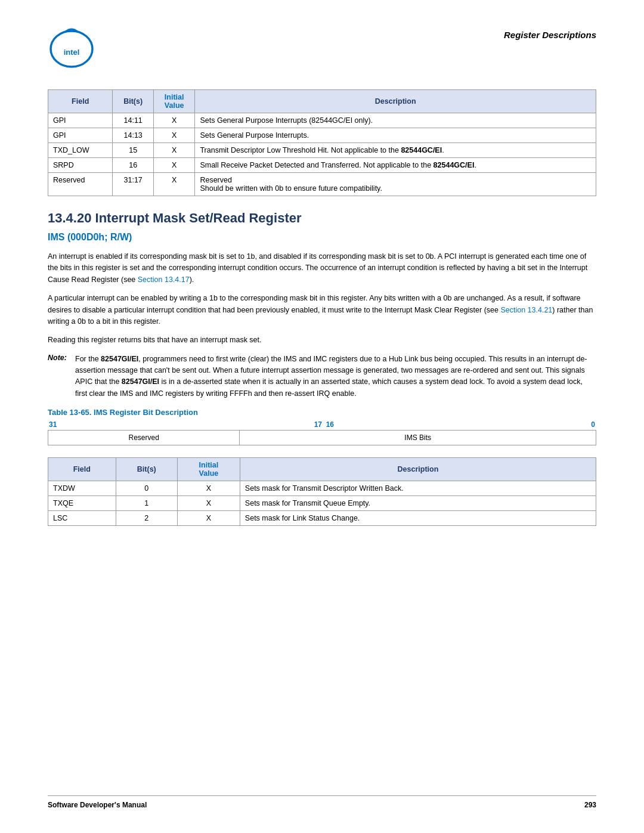  Describe the element at coordinates (590, 805) in the screenshot. I see `footer-right: 293` at that location.